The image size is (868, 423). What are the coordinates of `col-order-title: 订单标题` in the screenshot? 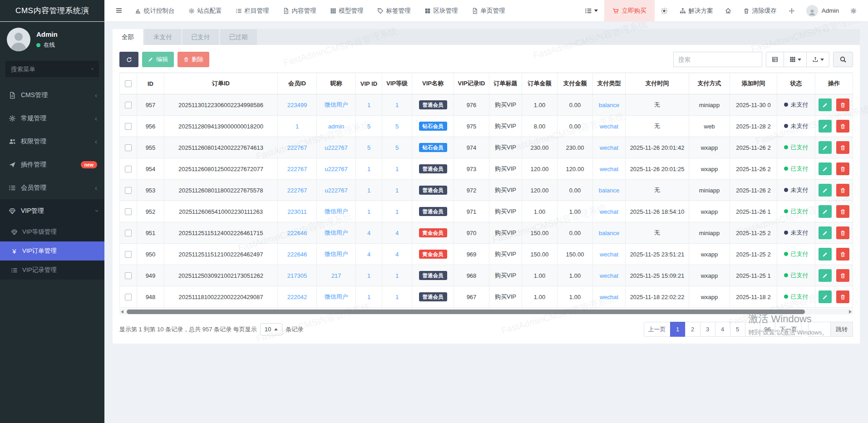 It's located at (506, 84).